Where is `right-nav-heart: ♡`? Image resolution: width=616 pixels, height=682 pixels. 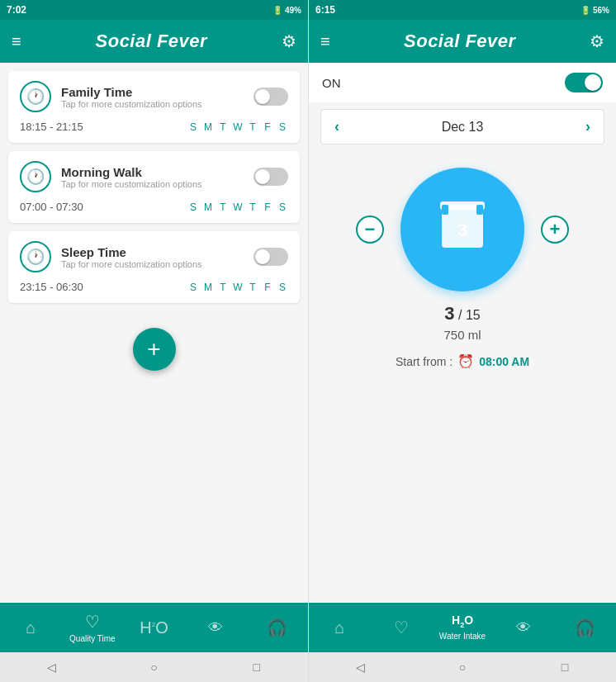 right-nav-heart: ♡ is located at coordinates (400, 628).